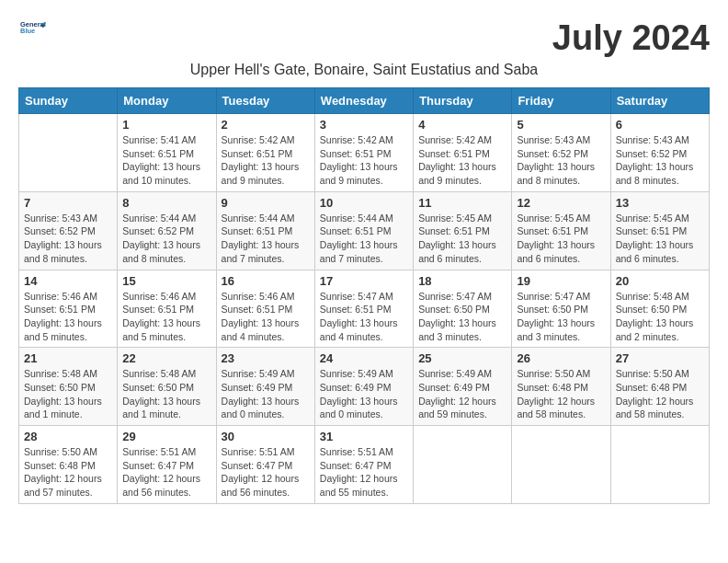 This screenshot has width=728, height=563. Describe the element at coordinates (660, 153) in the screenshot. I see `calendar-cell: 6Sunrise: 5:43 AM Sunset: 6:52 PM Daylig…` at that location.